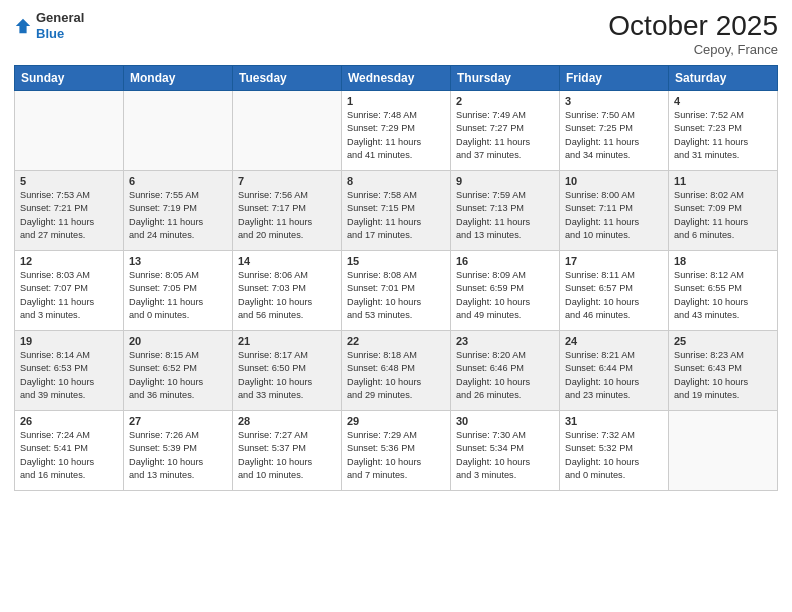 The height and width of the screenshot is (612, 792). What do you see at coordinates (723, 341) in the screenshot?
I see `day-number: 25` at bounding box center [723, 341].